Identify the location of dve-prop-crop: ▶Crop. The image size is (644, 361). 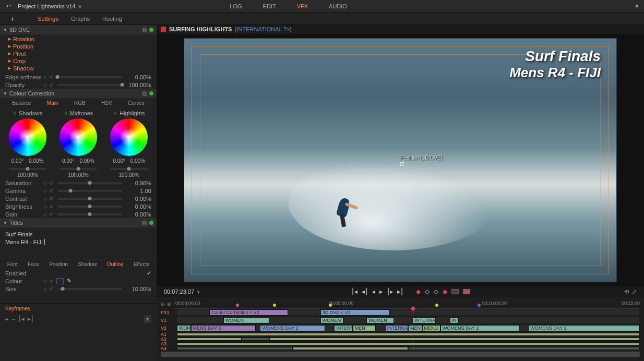
(78, 61).